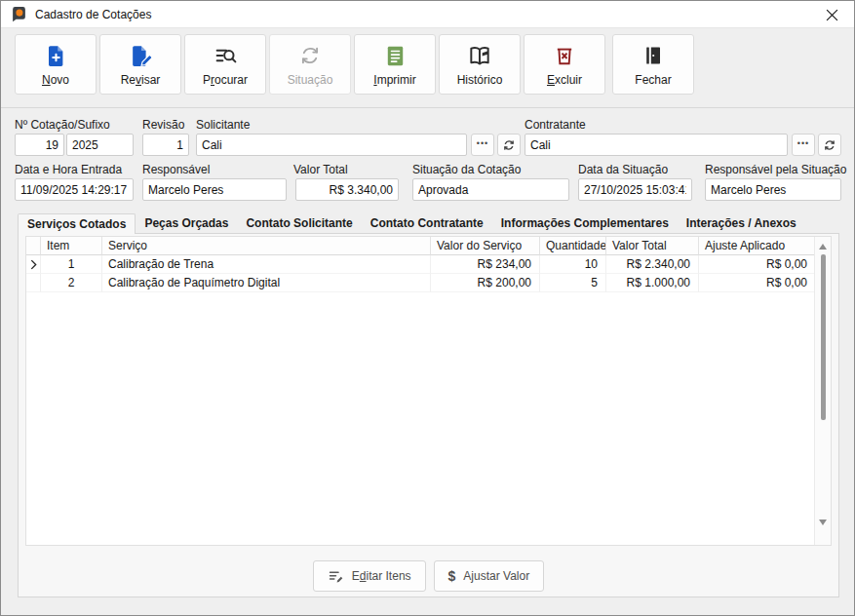  Describe the element at coordinates (72, 265) in the screenshot. I see `cell-item: 1` at that location.